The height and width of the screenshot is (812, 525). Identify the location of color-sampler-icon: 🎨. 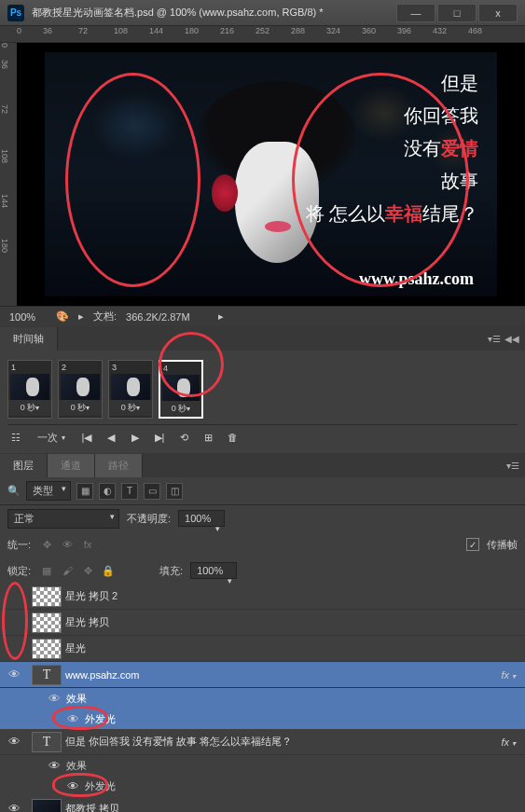
(62, 317).